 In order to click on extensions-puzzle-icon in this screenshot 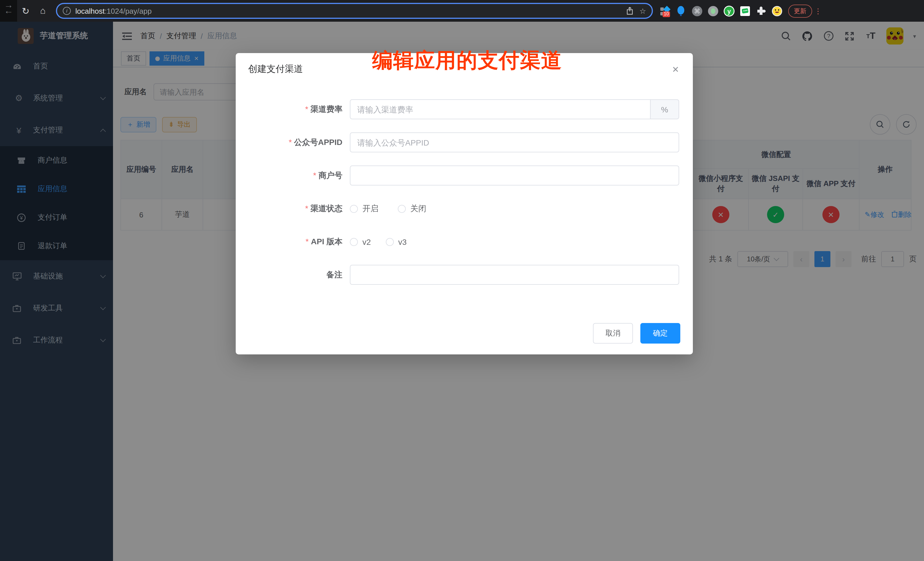, I will do `click(761, 10)`.